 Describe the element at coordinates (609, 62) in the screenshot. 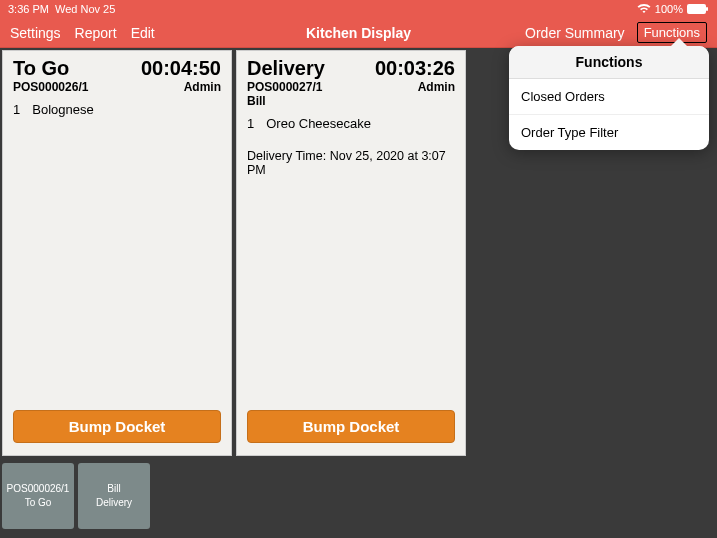

I see `popover-title: Functions` at that location.